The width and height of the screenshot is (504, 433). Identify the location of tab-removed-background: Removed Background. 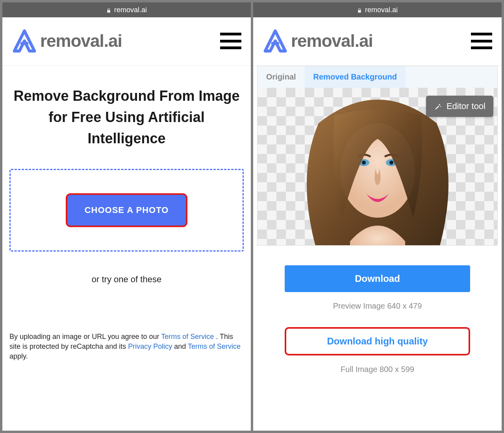
(355, 77).